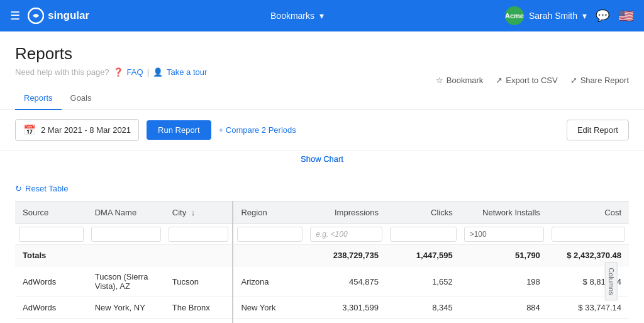 This screenshot has height=323, width=644. Describe the element at coordinates (589, 213) in the screenshot. I see `col-cost: Cost` at that location.